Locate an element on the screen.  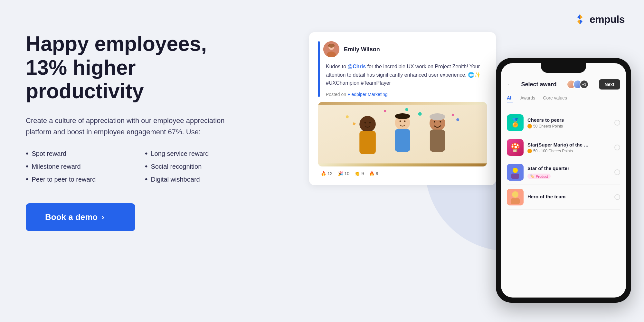
award-points-mario: 50 - 100 Cheers Points is located at coordinates (569, 151).